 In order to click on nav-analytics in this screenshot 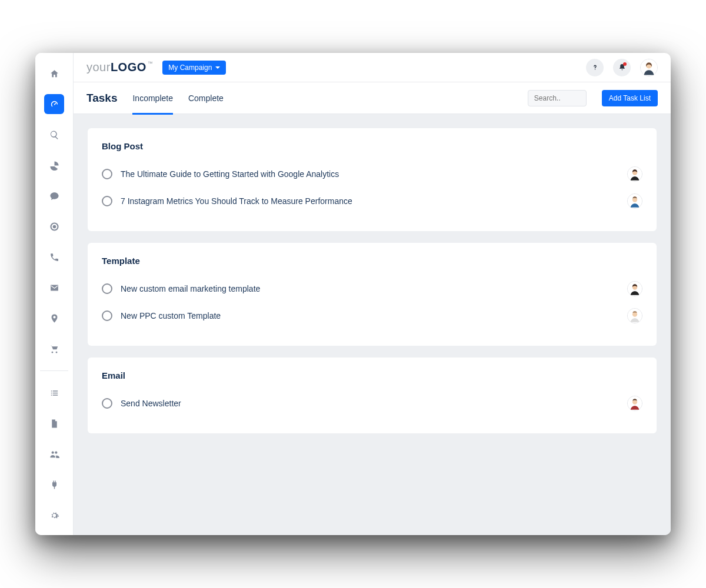, I will do `click(54, 165)`.